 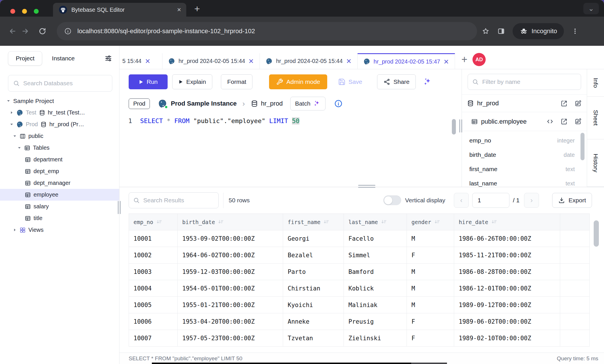 What do you see at coordinates (65, 83) in the screenshot?
I see `search-databases-input` at bounding box center [65, 83].